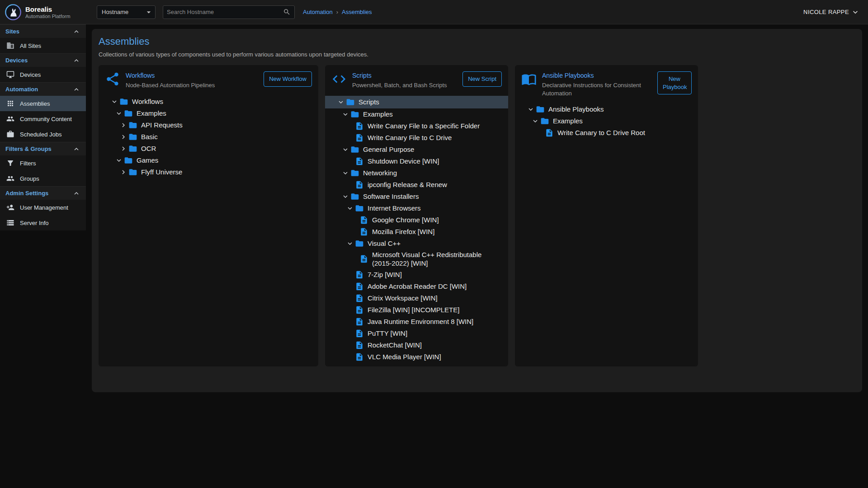 Image resolution: width=868 pixels, height=488 pixels. Describe the element at coordinates (417, 357) in the screenshot. I see `tree-item-vlc-media-player-win: VLC Media Player [WIN]` at that location.